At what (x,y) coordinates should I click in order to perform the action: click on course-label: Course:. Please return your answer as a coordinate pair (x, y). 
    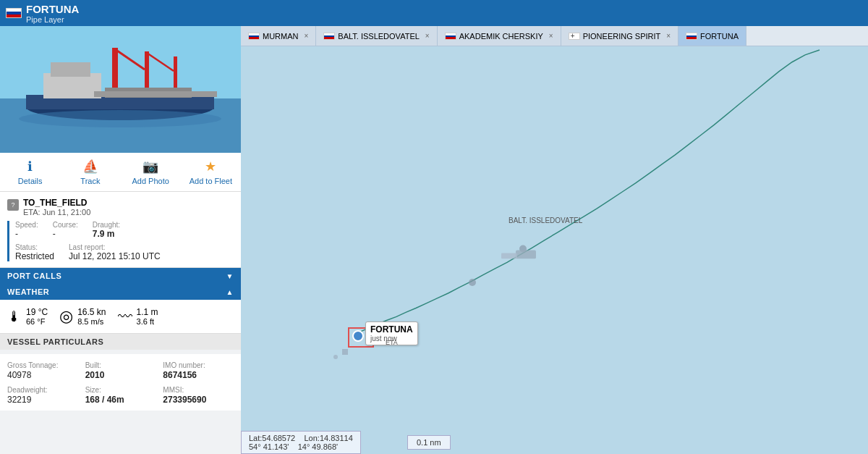
    Looking at the image, I should click on (65, 224).